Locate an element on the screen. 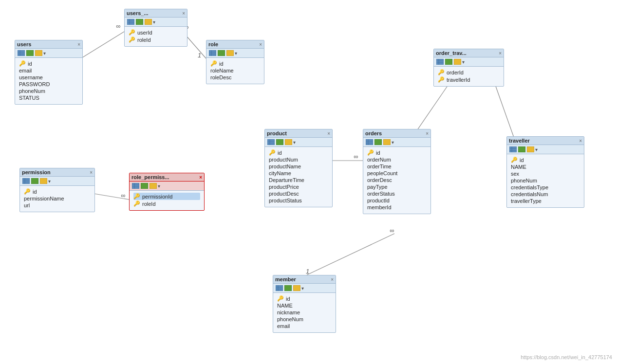 The height and width of the screenshot is (364, 617). key-icon10 is located at coordinates (297, 288).